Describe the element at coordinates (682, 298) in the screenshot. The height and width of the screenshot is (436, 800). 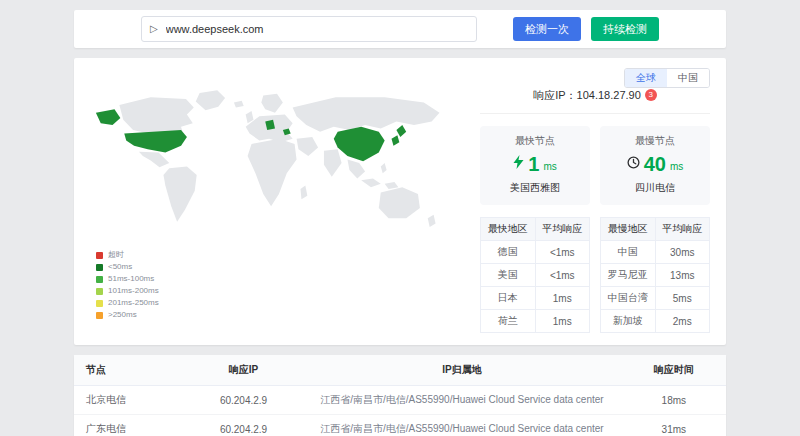
I see `mini-table-cell: 5ms` at that location.